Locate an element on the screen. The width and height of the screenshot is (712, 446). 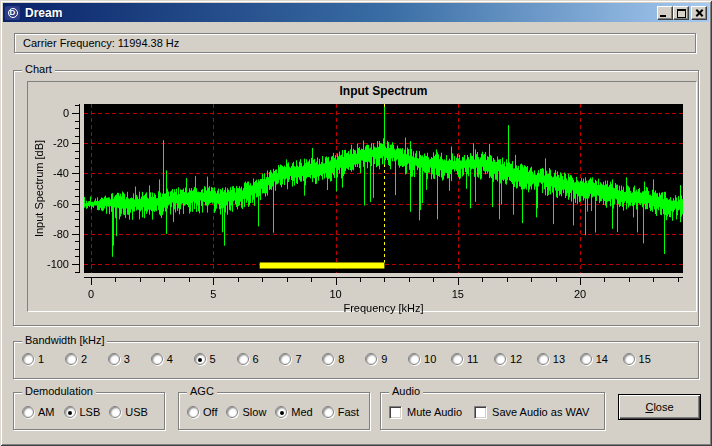
radio-med is located at coordinates (281, 412).